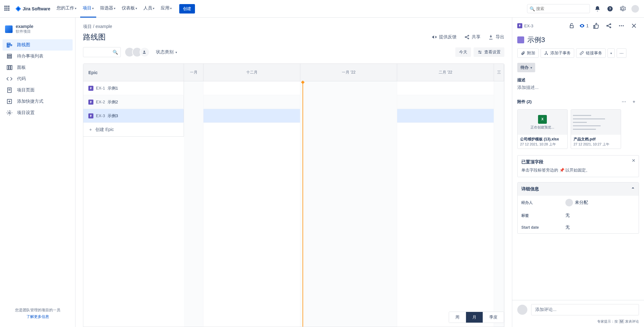  Describe the element at coordinates (38, 90) in the screenshot. I see `sidebar-pages: 项目页面` at that location.